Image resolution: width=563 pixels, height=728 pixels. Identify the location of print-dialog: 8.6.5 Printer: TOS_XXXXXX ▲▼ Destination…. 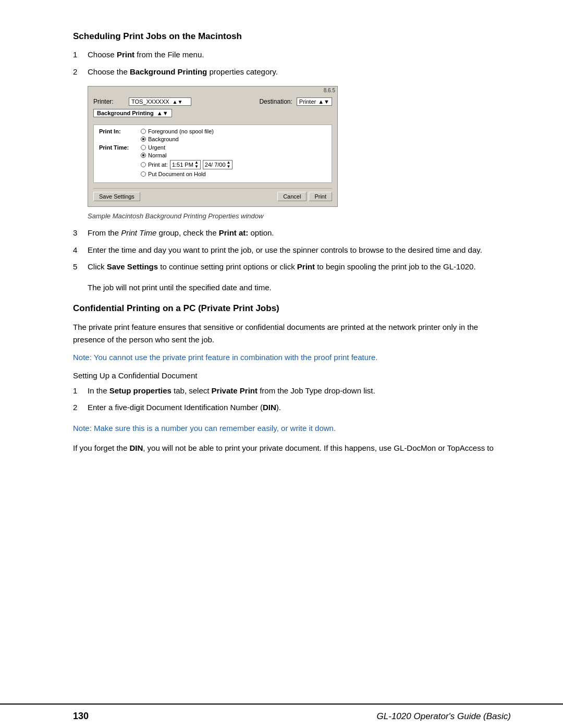
(213, 146).